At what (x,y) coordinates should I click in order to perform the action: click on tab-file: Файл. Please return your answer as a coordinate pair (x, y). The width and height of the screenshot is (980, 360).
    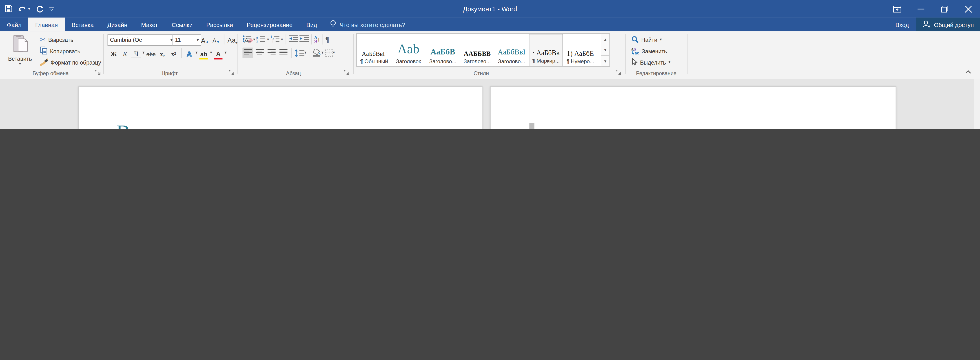
    Looking at the image, I should click on (14, 24).